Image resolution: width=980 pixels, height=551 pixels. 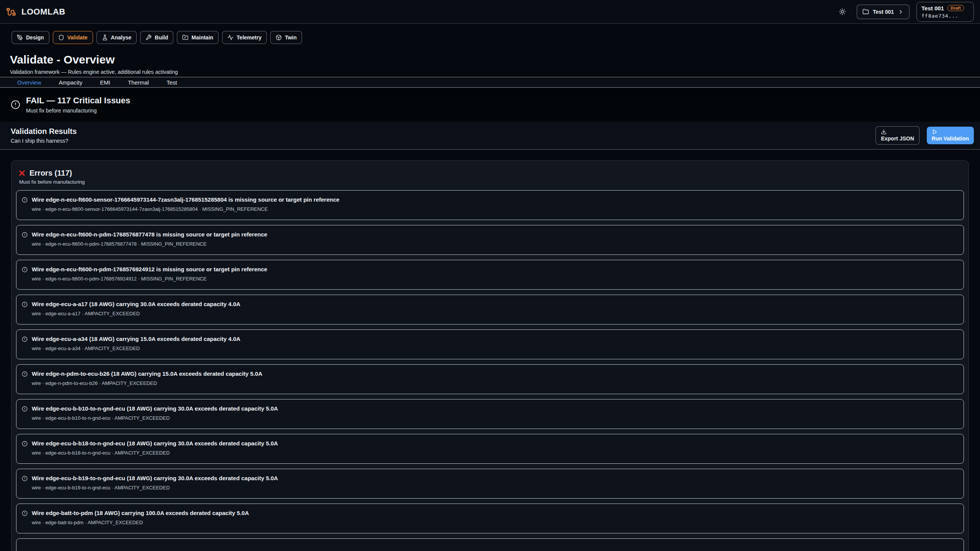 What do you see at coordinates (155, 443) in the screenshot?
I see `error-title: Wire edge-ecu-b-b18-to-n-gnd-ecu (18 AWG…` at bounding box center [155, 443].